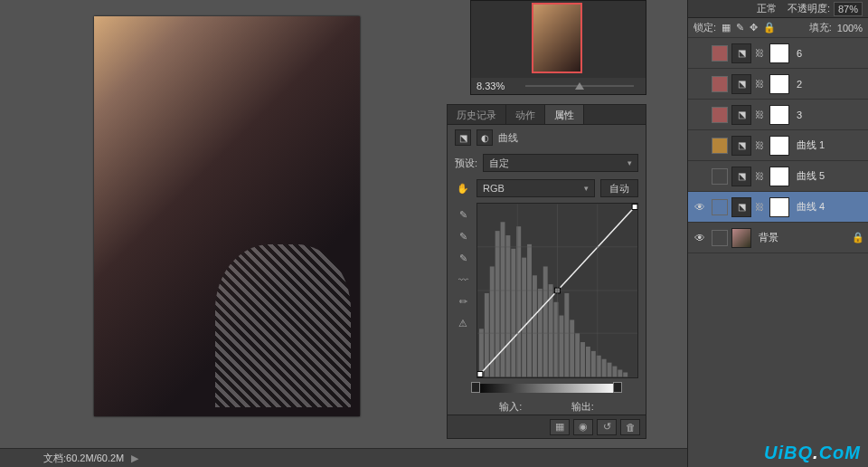  What do you see at coordinates (508, 138) in the screenshot?
I see `adjustment-title: 曲线` at bounding box center [508, 138].